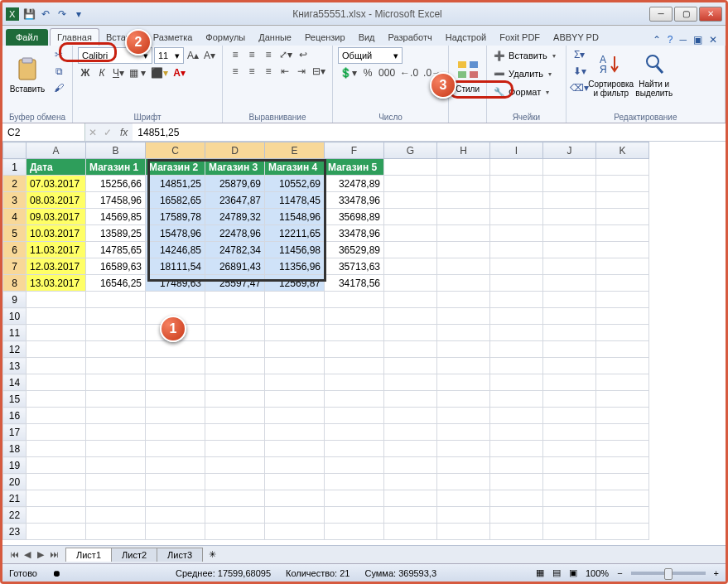  What do you see at coordinates (580, 71) in the screenshot?
I see `fill-icon: ⬇▾` at bounding box center [580, 71].